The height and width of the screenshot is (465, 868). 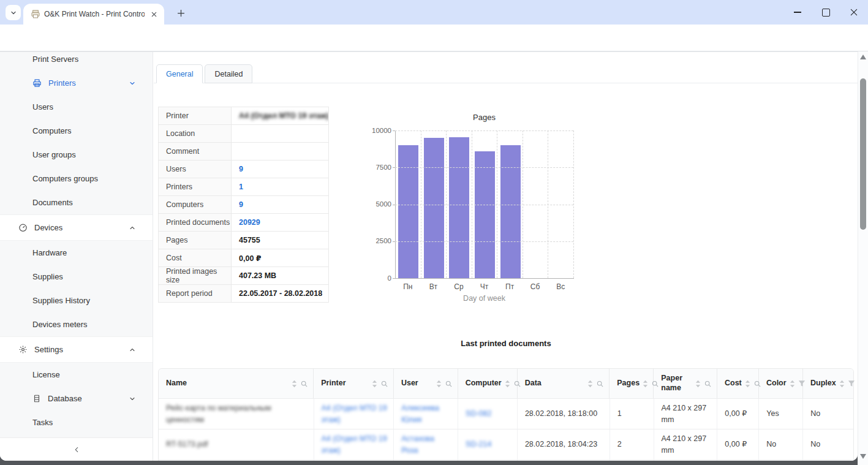 What do you see at coordinates (76, 179) in the screenshot?
I see `sidebar-item-computers-groups: Computers groups` at bounding box center [76, 179].